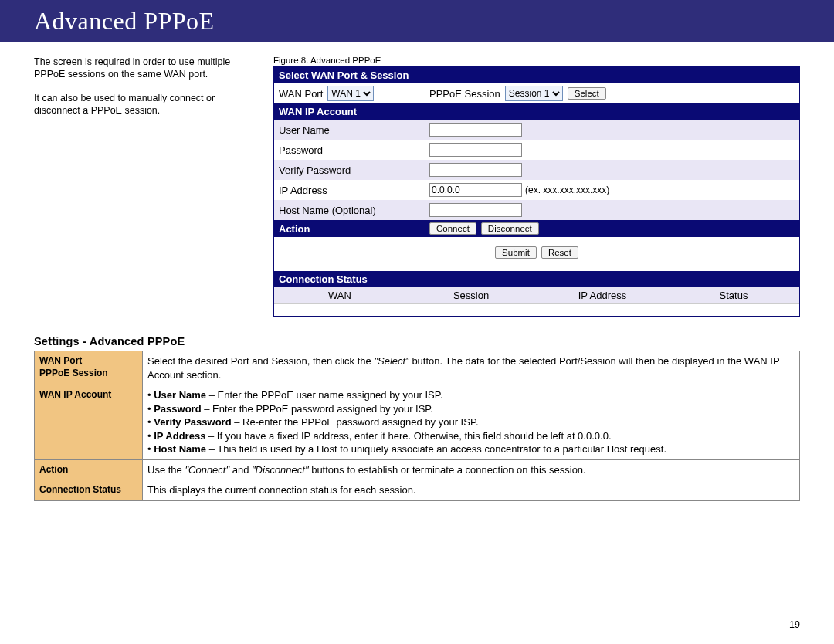  What do you see at coordinates (795, 625) in the screenshot?
I see `page-number: 19` at bounding box center [795, 625].